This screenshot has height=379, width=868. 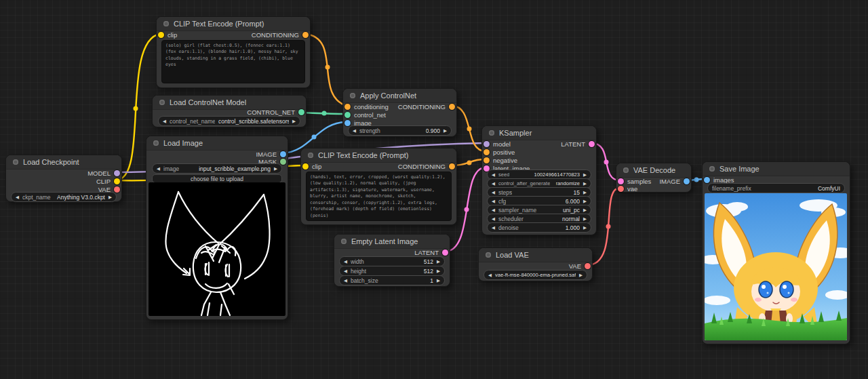 I want to click on node-load-vae: Load VAE VAE ◀ vae-ft-mse-840000-ema-pru…, so click(x=536, y=264).